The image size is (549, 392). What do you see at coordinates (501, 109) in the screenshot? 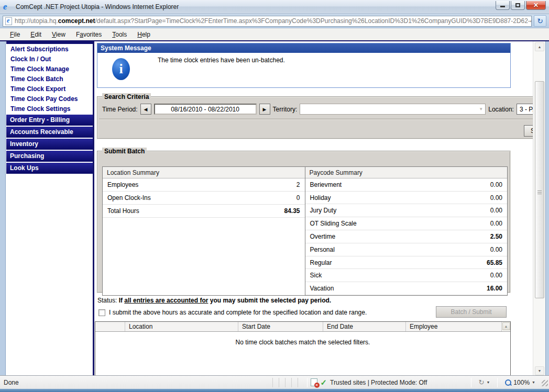
I see `location-label: Location:` at bounding box center [501, 109].